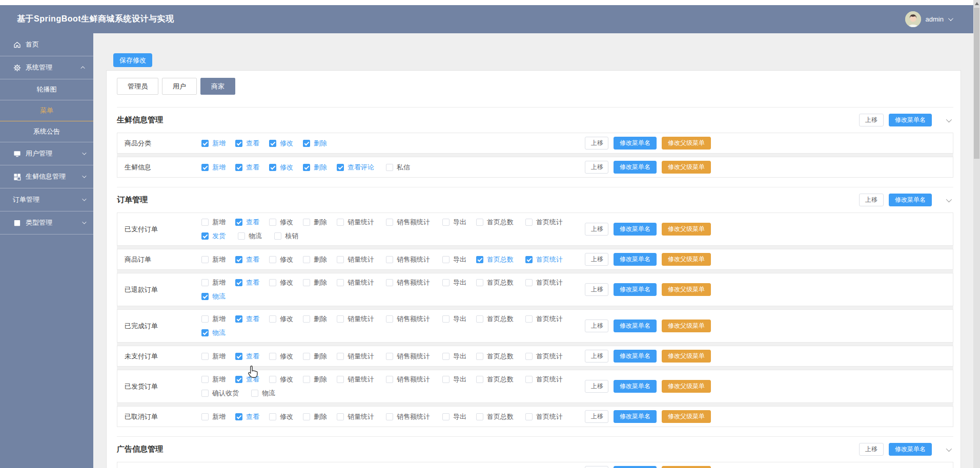  I want to click on sidebar-item-home: 首页, so click(47, 45).